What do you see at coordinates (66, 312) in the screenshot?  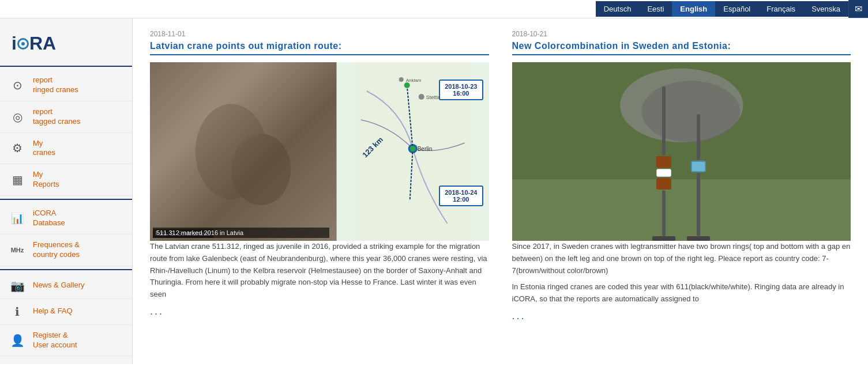 I see `sidebar-item-help-faq: ℹ Help & FAQ` at bounding box center [66, 312].